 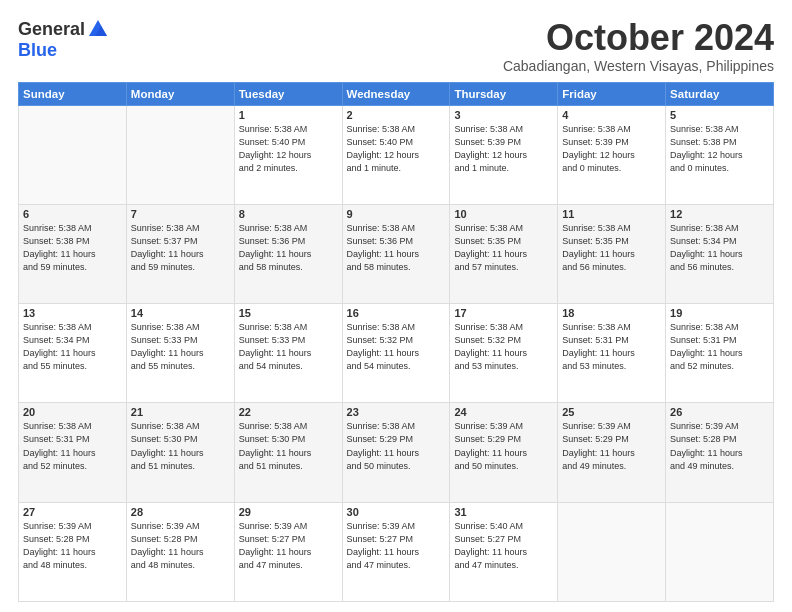 I want to click on day-number: 10, so click(x=504, y=214).